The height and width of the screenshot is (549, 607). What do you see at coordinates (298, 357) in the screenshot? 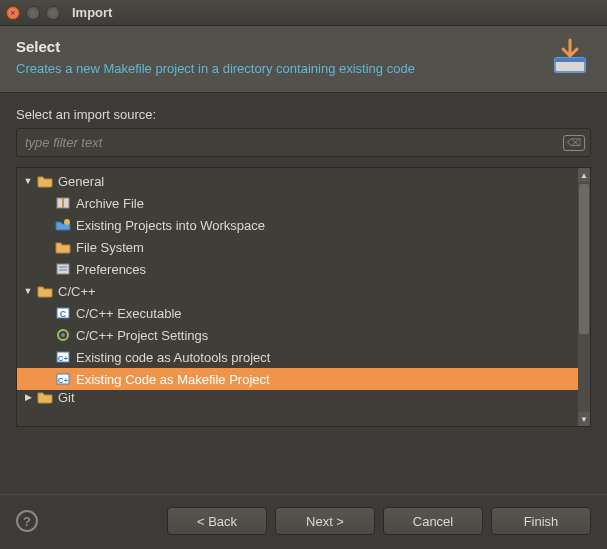
I see `tree-item: C+Existing code as Autotools project` at bounding box center [298, 357].